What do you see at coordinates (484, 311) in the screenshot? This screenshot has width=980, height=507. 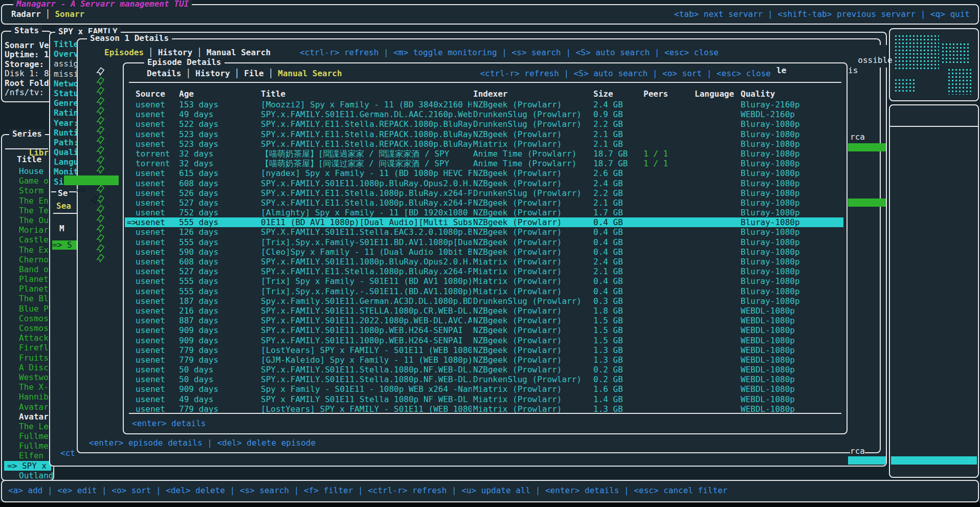 I see `release-row: usenet216 daysSPY.x.FAMILY.S01E11.STELLA…` at bounding box center [484, 311].